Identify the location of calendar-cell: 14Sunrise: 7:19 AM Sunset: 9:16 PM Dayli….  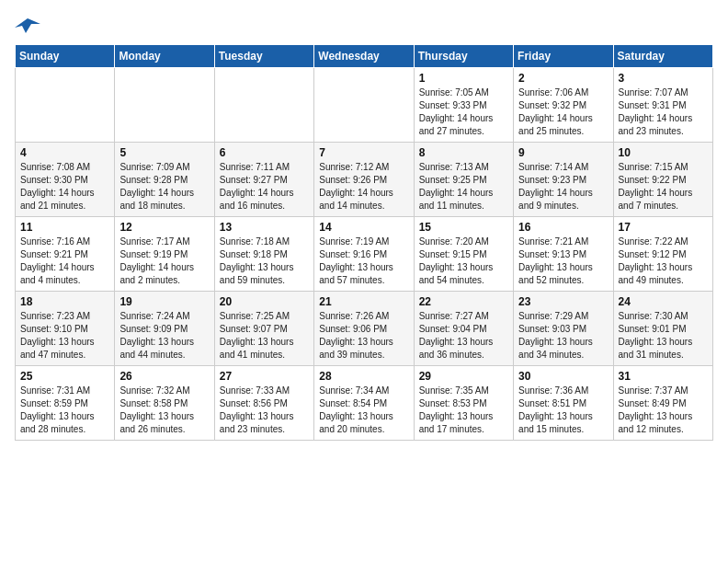
(364, 254).